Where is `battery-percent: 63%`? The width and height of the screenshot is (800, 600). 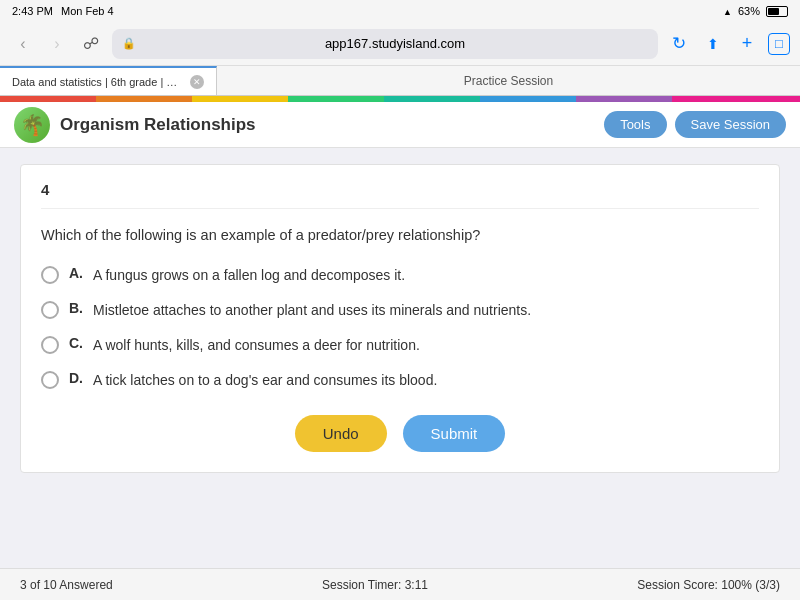 battery-percent: 63% is located at coordinates (749, 11).